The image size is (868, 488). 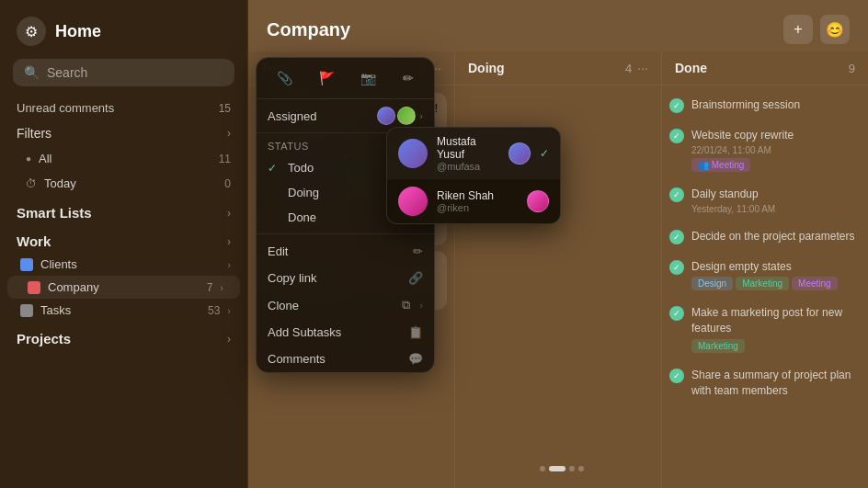 I want to click on today-count: 0, so click(x=228, y=184).